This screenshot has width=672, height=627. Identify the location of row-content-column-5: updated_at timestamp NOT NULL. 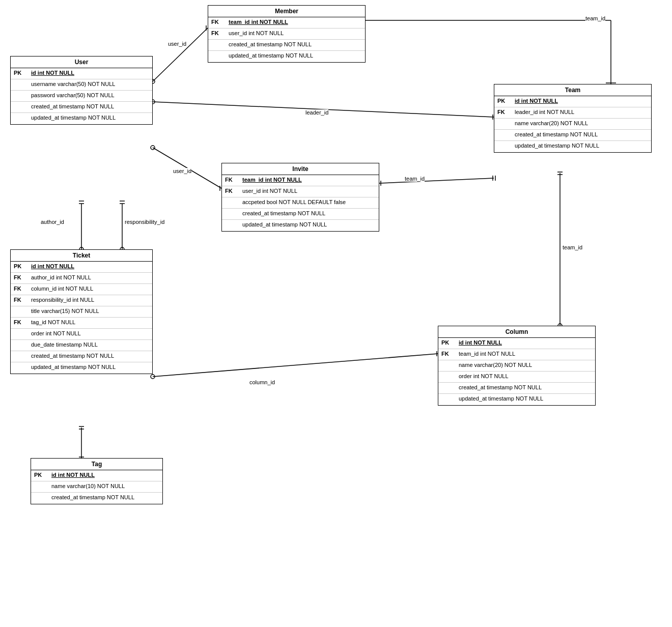
(501, 398).